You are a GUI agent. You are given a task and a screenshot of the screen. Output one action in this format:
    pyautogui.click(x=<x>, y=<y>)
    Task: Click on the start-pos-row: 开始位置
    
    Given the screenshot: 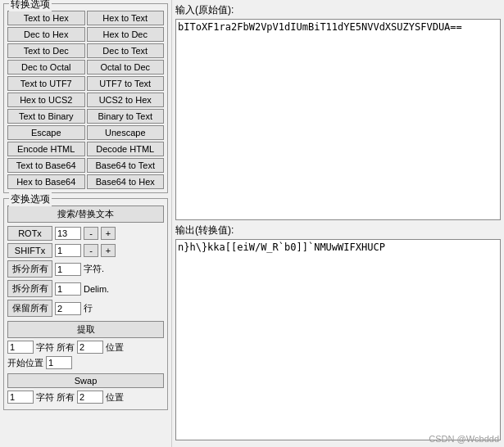 What is the action you would take?
    pyautogui.click(x=85, y=363)
    